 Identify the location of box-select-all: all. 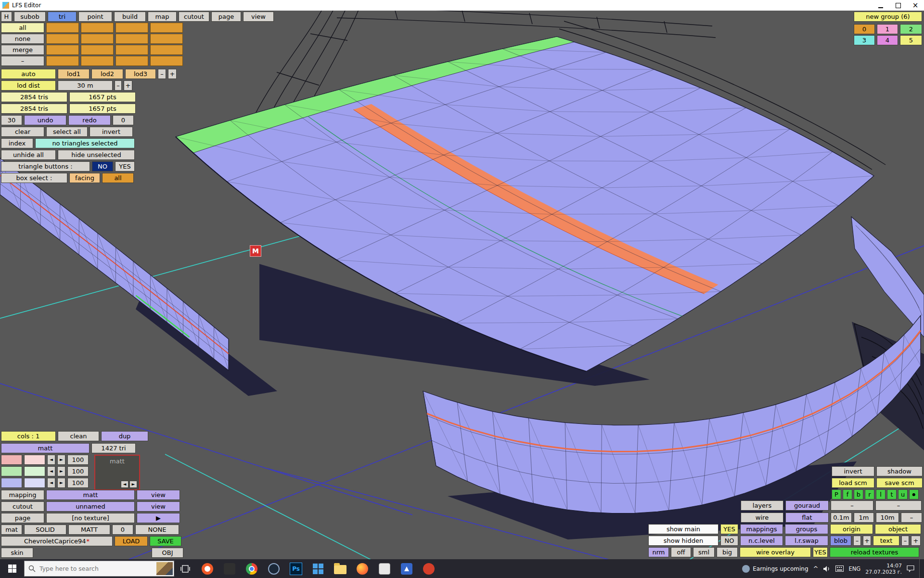
(118, 178).